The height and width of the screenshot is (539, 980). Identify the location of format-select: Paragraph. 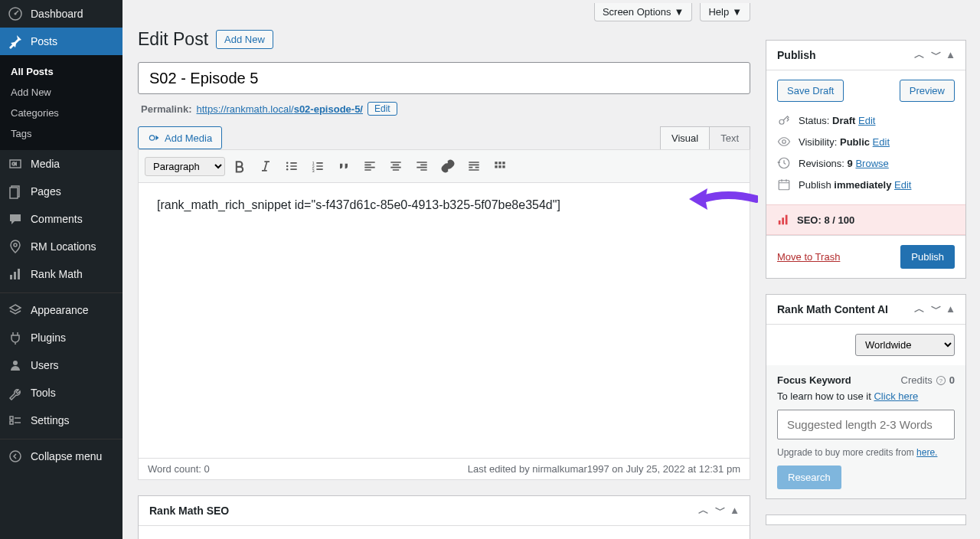
(185, 167).